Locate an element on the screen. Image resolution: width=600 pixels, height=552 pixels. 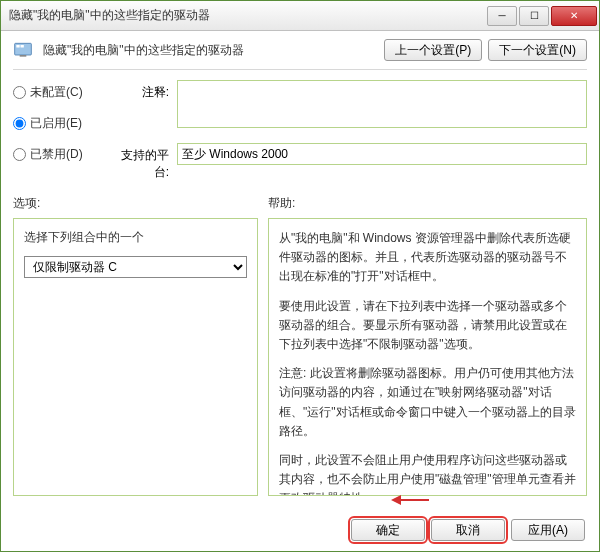
radio-unconfigured: 未配置(C) is located at coordinates (53, 92).